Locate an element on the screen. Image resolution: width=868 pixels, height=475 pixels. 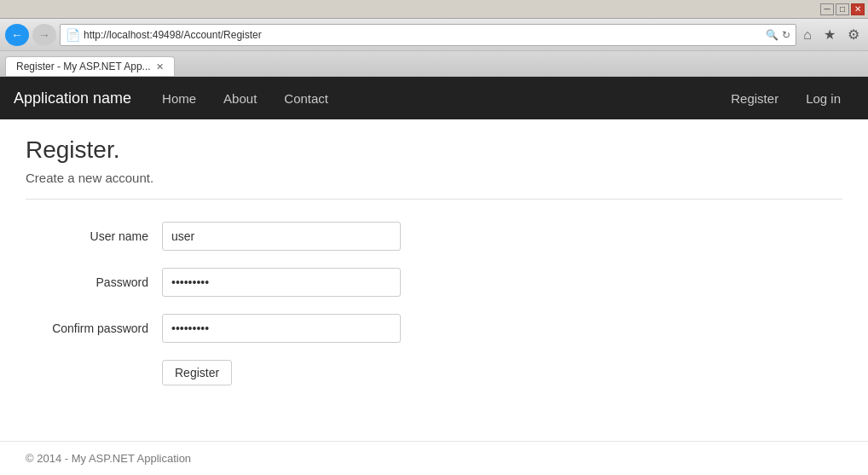
nav-home: Home is located at coordinates (179, 98).